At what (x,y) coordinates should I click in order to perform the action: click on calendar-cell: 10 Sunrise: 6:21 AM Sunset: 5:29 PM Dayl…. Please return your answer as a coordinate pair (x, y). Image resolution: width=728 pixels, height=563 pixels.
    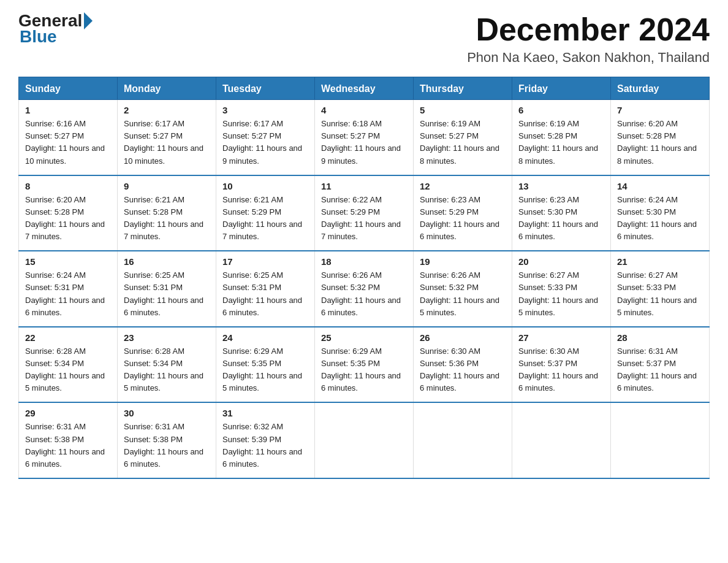
    Looking at the image, I should click on (266, 213).